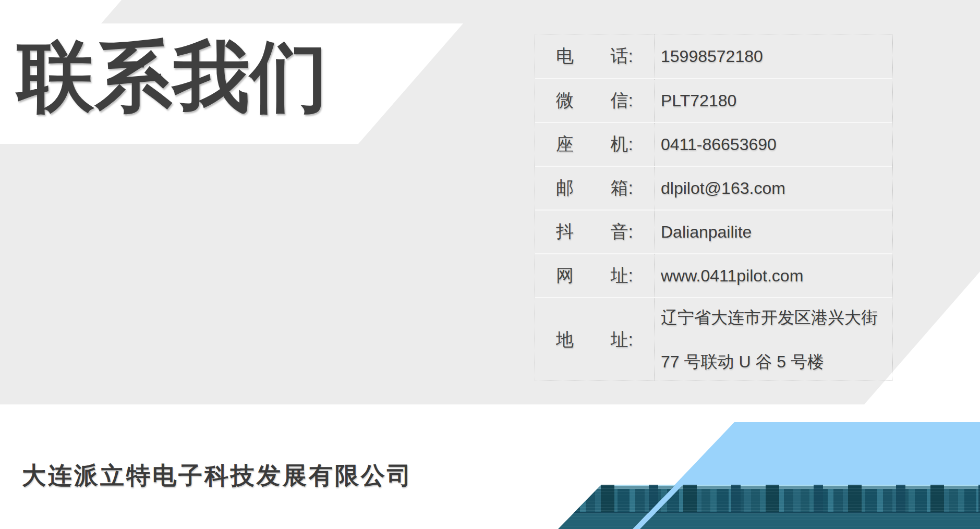  I want to click on row-label-part: 箱:, so click(622, 188).